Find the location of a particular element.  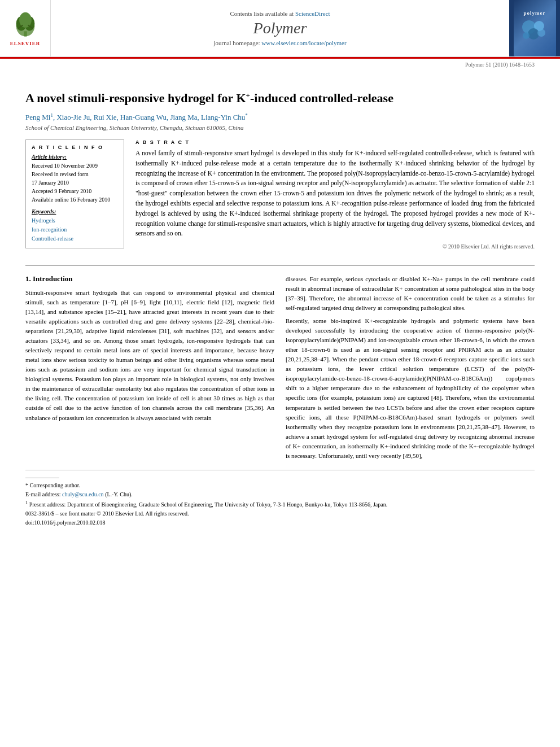

received-date: Received 10 November 2009 is located at coordinates (75, 166).